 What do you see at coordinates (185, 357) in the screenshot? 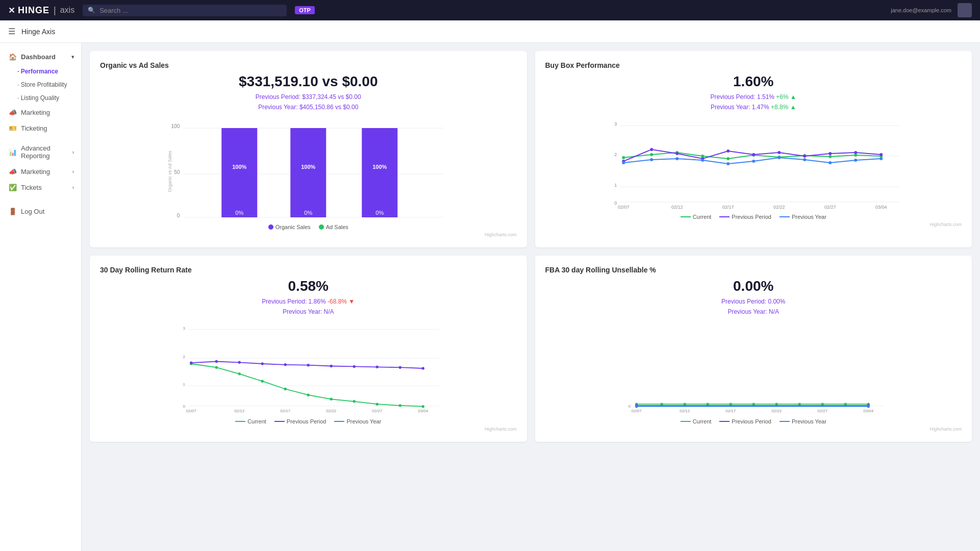
I see `svg-text: 2` at bounding box center [185, 357].